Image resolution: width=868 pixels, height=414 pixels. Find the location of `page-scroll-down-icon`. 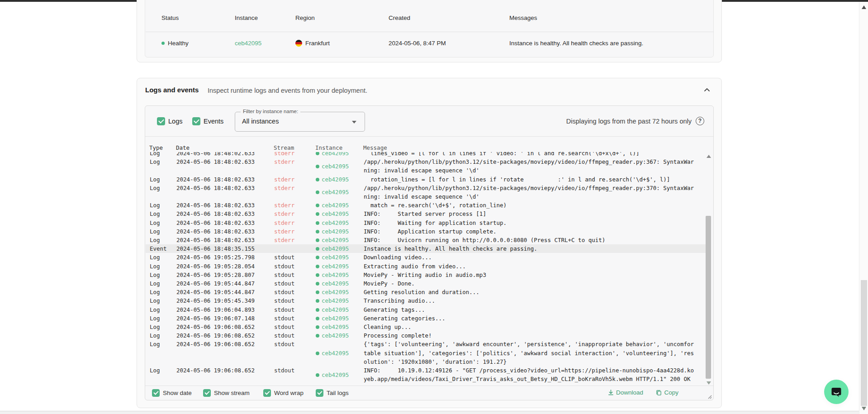

page-scroll-down-icon is located at coordinates (864, 409).